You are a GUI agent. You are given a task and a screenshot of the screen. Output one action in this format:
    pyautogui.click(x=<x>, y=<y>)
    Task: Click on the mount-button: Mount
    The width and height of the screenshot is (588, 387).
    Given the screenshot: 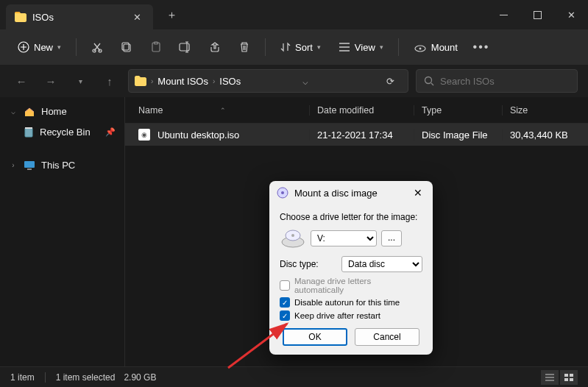 What is the action you would take?
    pyautogui.click(x=436, y=47)
    